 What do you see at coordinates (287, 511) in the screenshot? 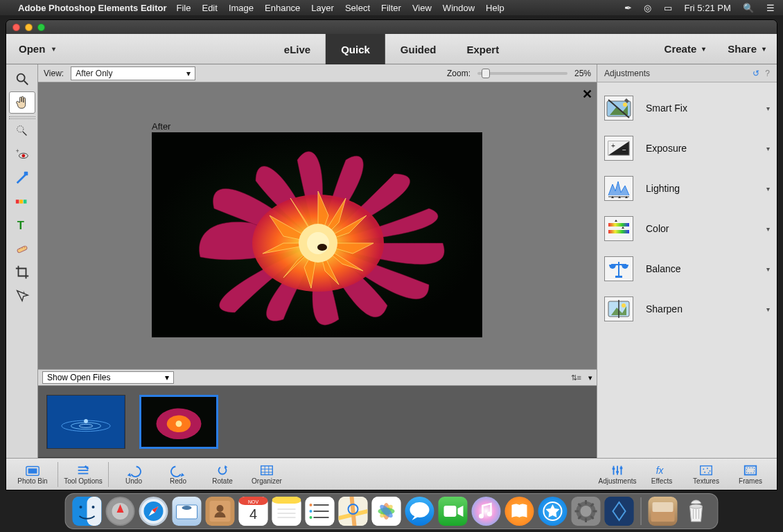
I see `dock-notes` at bounding box center [287, 511].